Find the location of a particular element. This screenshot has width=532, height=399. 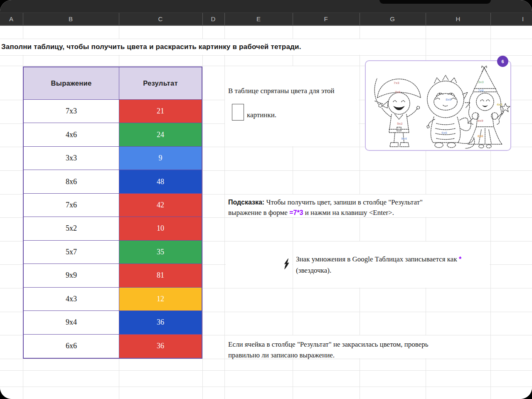

picture-label: 5x2 is located at coordinates (400, 124).